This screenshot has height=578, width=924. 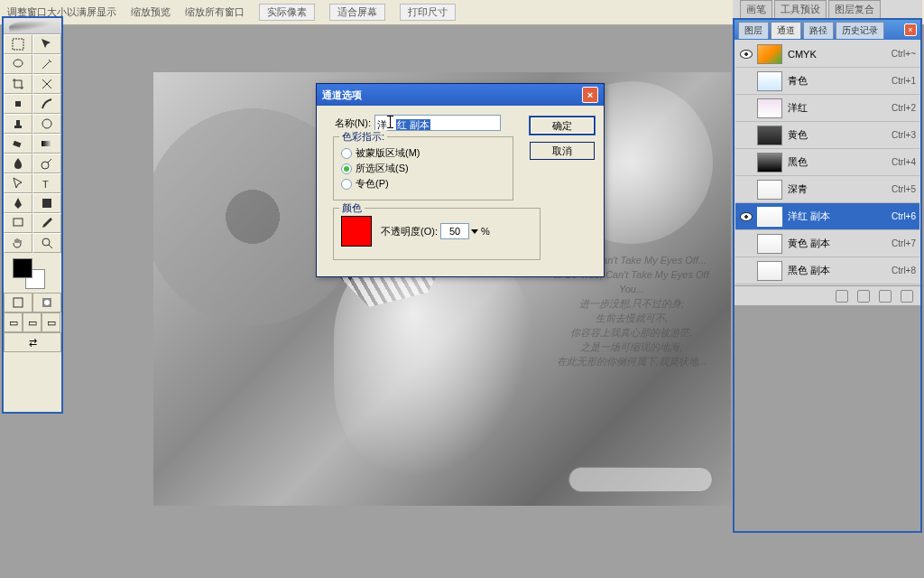 I want to click on zoom-tool, so click(x=47, y=243).